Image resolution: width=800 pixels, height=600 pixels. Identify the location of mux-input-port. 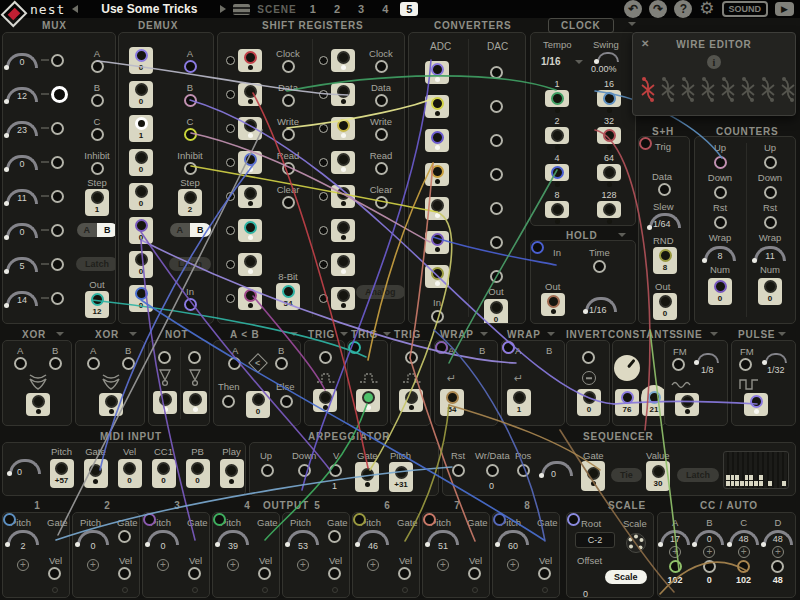
(58, 196).